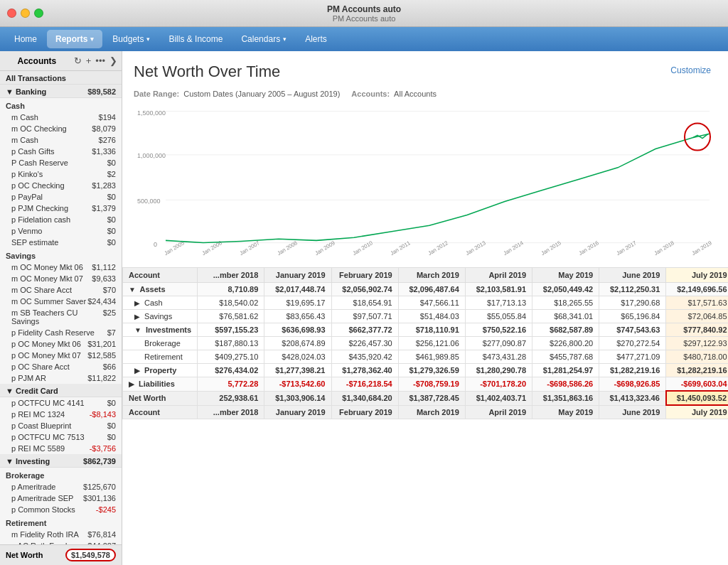  What do you see at coordinates (633, 276) in the screenshot?
I see `col-header-jun2019: June 2019` at bounding box center [633, 276].